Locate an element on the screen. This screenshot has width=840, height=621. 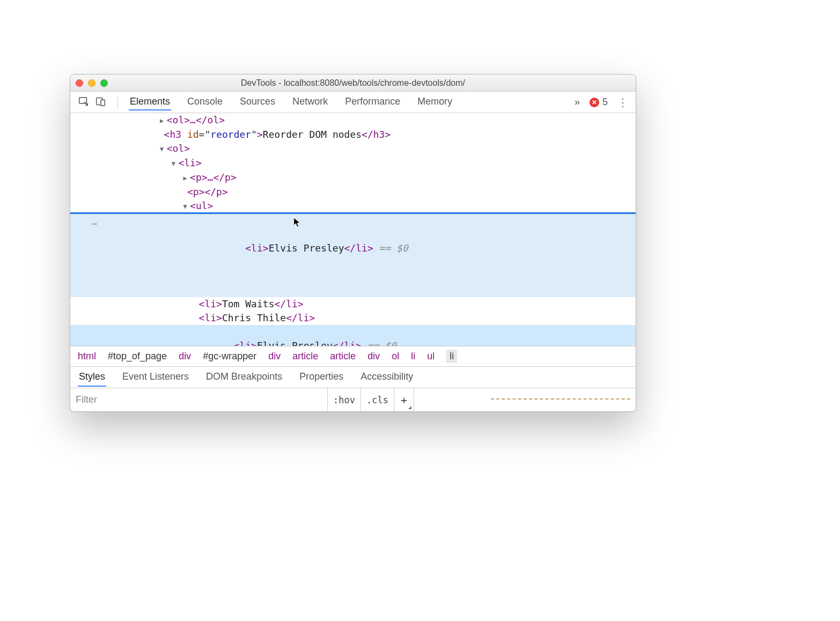
tab-sources: Sources is located at coordinates (257, 102).